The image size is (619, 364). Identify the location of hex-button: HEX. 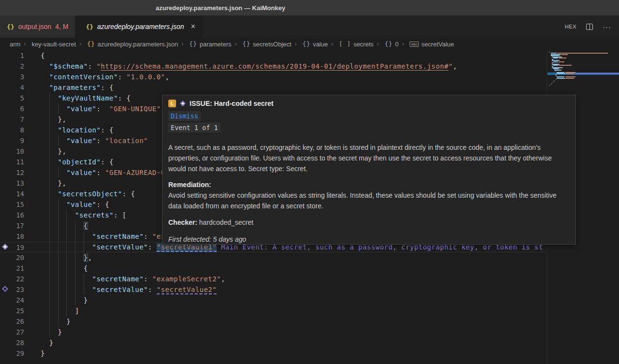
(571, 27).